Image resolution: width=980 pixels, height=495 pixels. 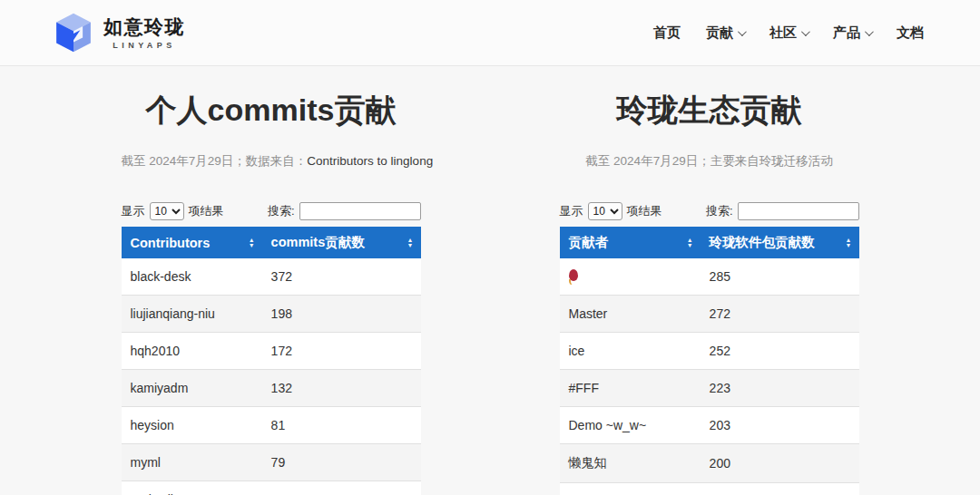 What do you see at coordinates (341, 388) in the screenshot?
I see `count-cell: 132` at bounding box center [341, 388].